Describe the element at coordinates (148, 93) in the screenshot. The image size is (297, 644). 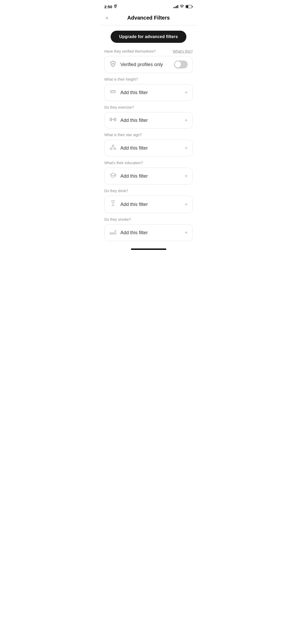
I see `height-filter-row: Add this filter +` at that location.